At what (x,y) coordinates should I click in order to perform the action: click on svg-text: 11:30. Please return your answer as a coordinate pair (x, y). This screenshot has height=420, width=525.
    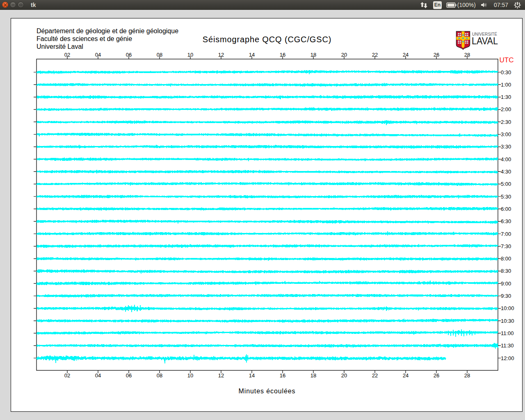
    Looking at the image, I should click on (507, 345).